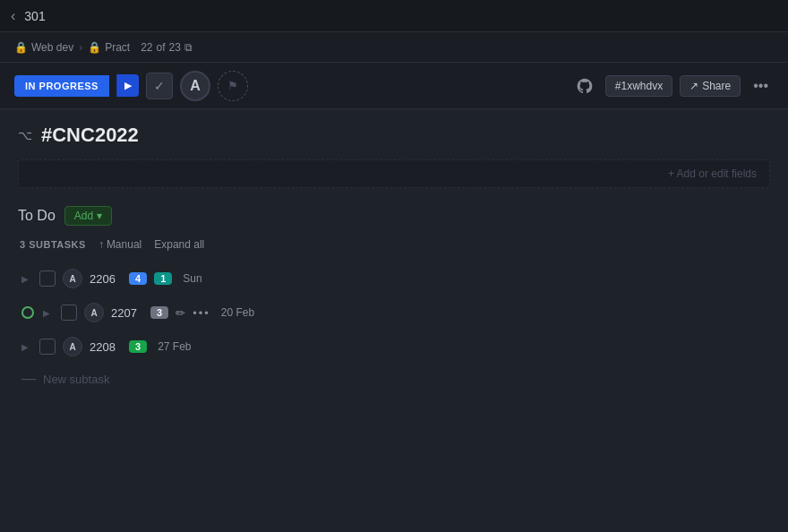 This screenshot has width=788, height=532. What do you see at coordinates (147, 47) in the screenshot?
I see `count-current: 22` at bounding box center [147, 47].